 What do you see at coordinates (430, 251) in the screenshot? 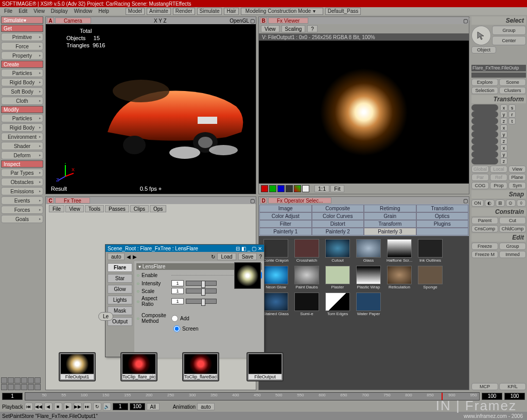
I see `operator-item: Ink Outlines` at bounding box center [430, 251].